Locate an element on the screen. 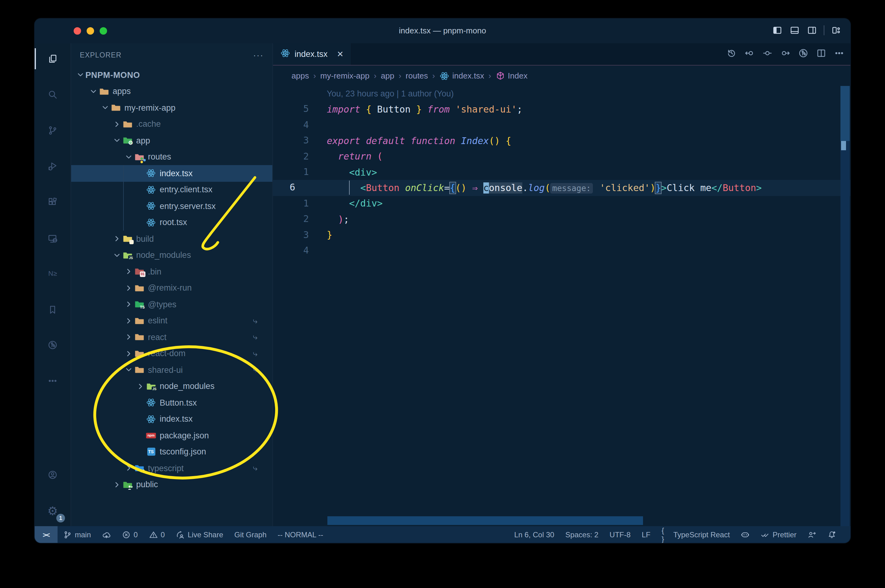  activity-search is located at coordinates (53, 94).